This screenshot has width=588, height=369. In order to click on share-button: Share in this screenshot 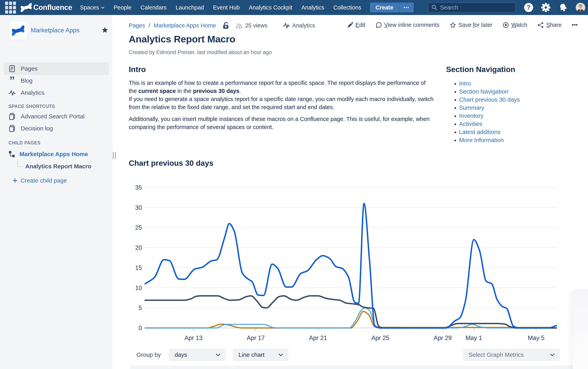, I will do `click(549, 25)`.